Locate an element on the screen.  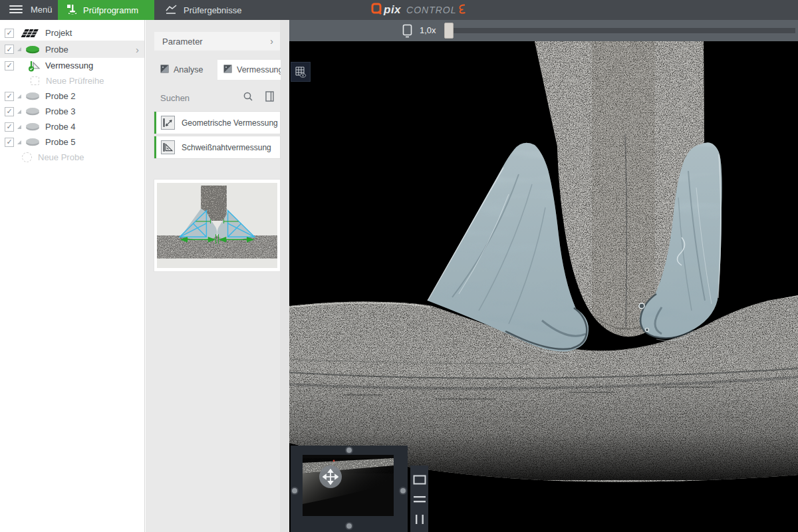
parameter-header: Parameter › is located at coordinates (217, 41).